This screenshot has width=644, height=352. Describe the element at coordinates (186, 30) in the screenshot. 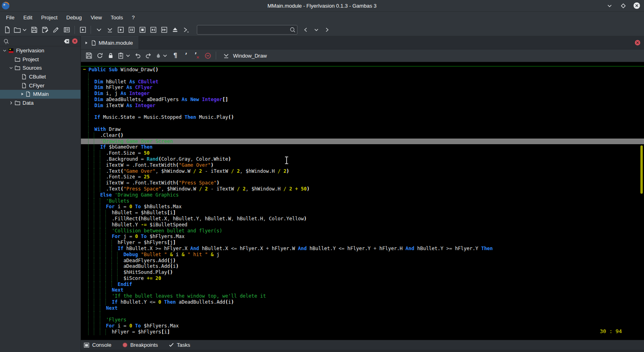

I see `use-terminal-button` at that location.